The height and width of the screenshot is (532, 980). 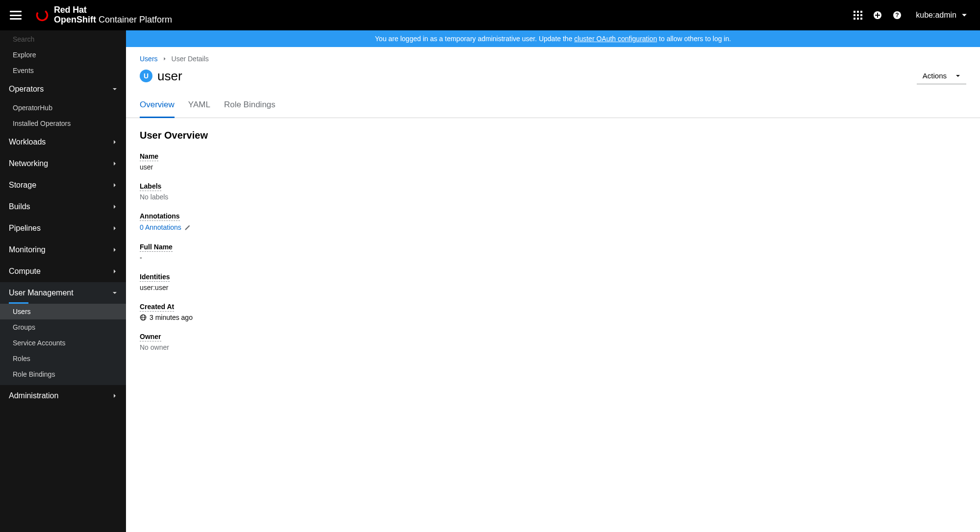 I want to click on username-label: kube:admin, so click(x=936, y=15).